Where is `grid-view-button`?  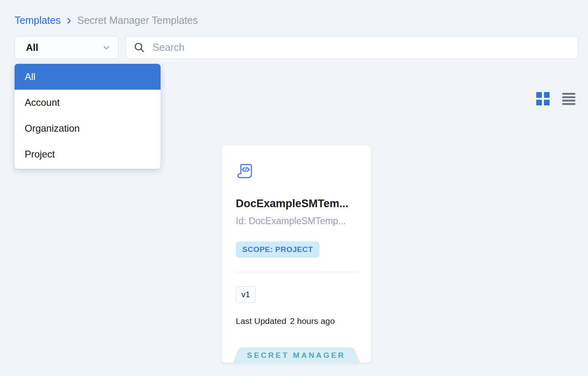 grid-view-button is located at coordinates (543, 99).